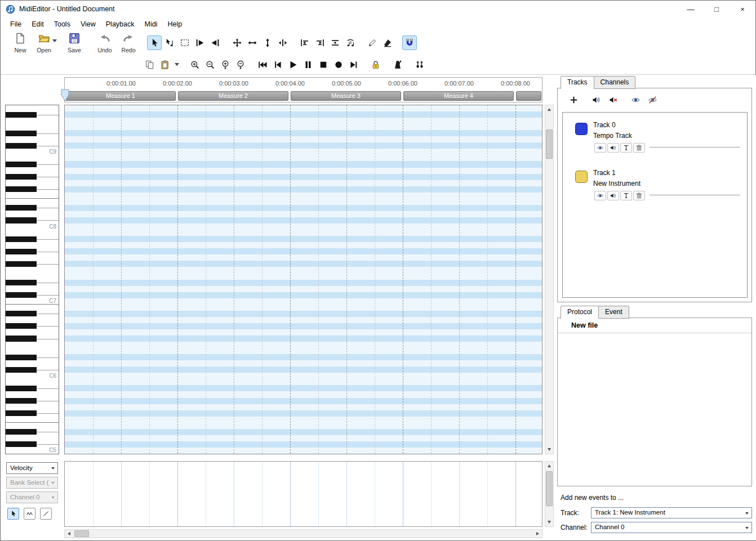 This screenshot has width=756, height=541. What do you see at coordinates (150, 65) in the screenshot?
I see `copy-button` at bounding box center [150, 65].